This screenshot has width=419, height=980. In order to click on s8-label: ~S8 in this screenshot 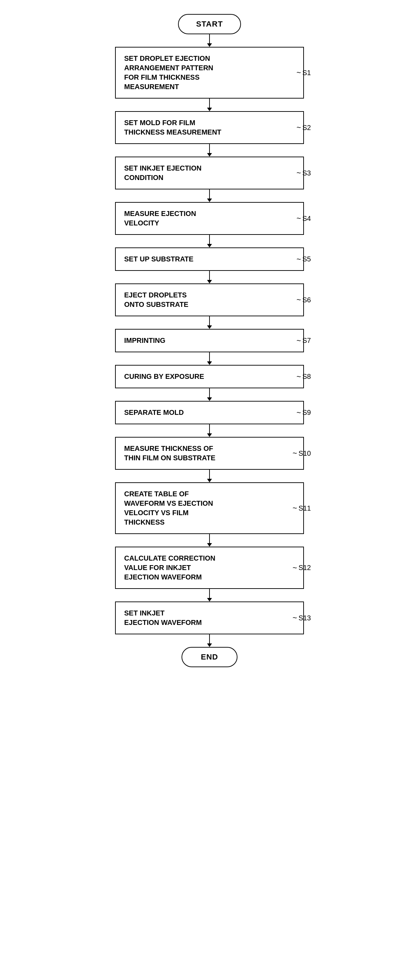, I will do `click(304, 377)`.